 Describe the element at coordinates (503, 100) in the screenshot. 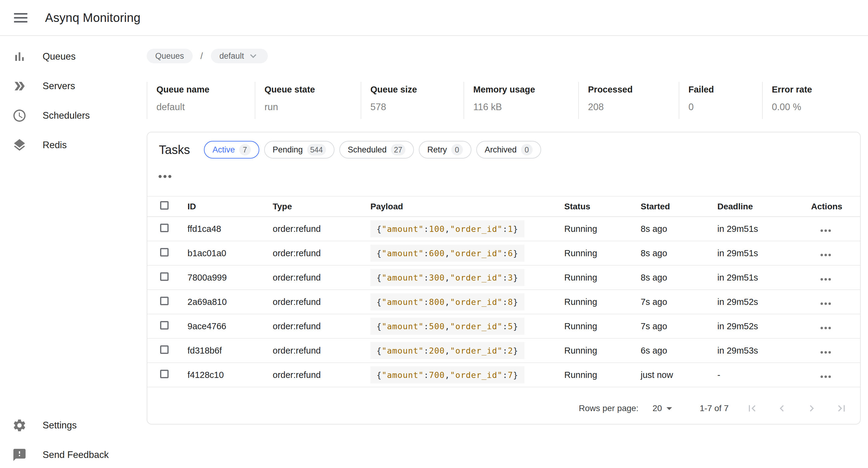

I see `queue-stats-strip: Queue name default Queue state run Queue…` at that location.